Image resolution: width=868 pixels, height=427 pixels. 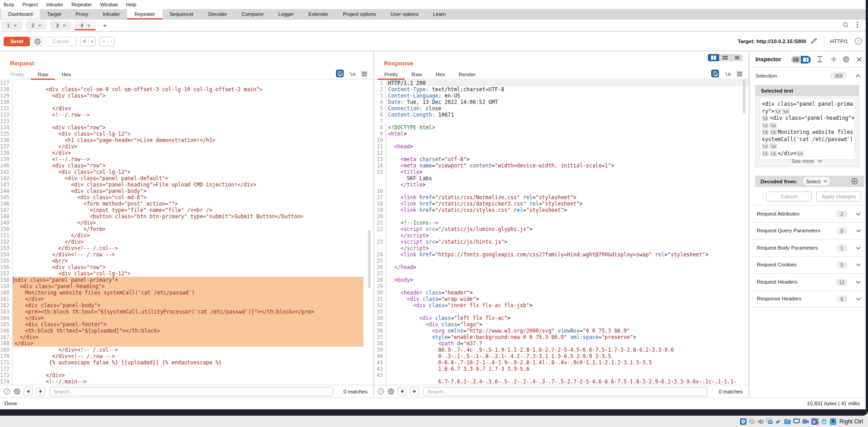 What do you see at coordinates (855, 182) in the screenshot?
I see `add-decoder-icon` at bounding box center [855, 182].